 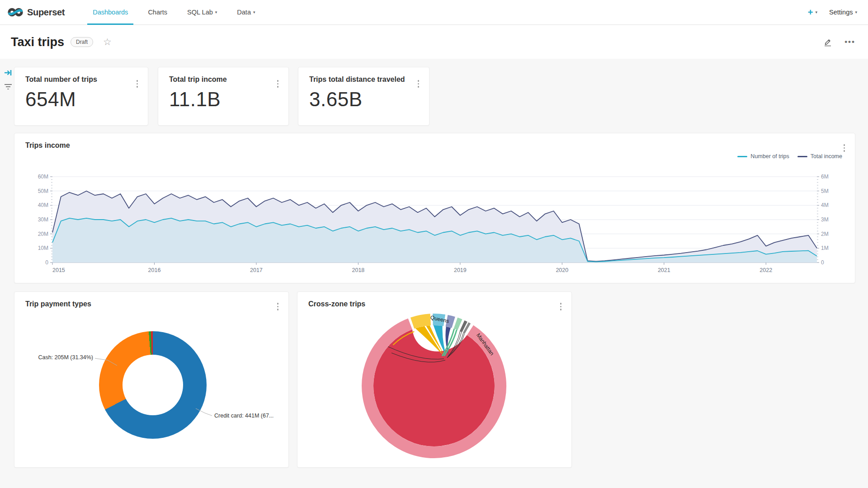 I want to click on svg-text: 60M, so click(x=43, y=177).